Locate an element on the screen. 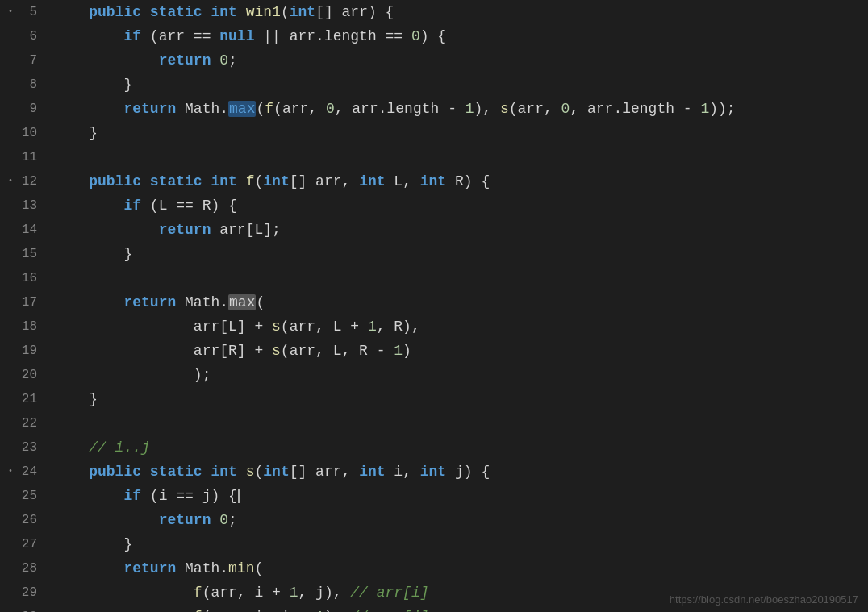 Image resolution: width=868 pixels, height=612 pixels. line-num-16: 16 is located at coordinates (22, 278).